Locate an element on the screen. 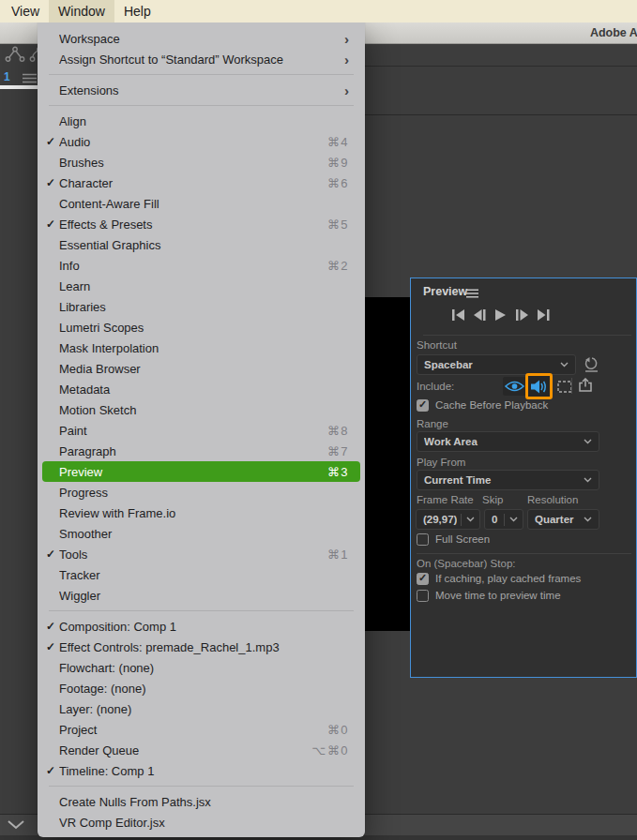 This screenshot has width=637, height=840. menu-item-label: Mask Interpolation is located at coordinates (205, 349).